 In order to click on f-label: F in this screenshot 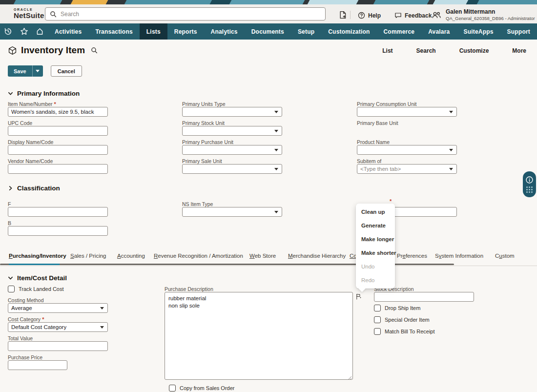, I will do `click(58, 204)`.